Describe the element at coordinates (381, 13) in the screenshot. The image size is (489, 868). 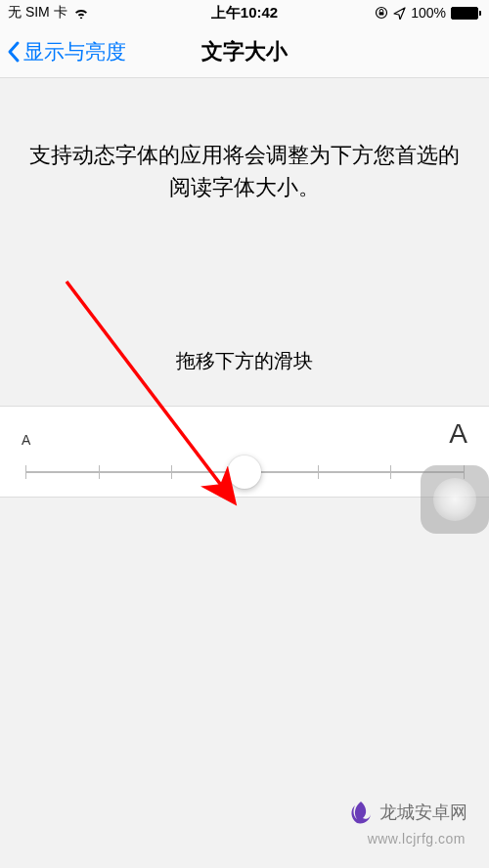
I see `orientation-lock-icon` at that location.